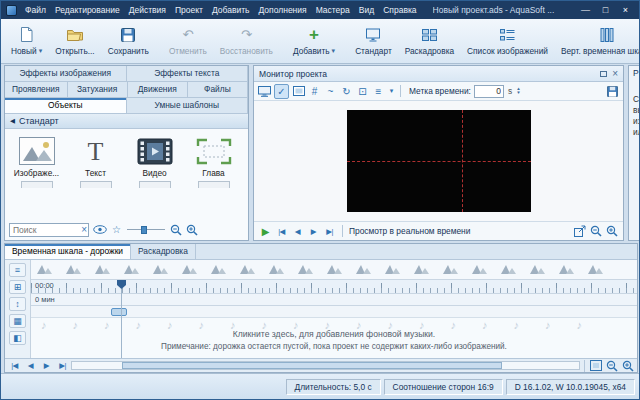 The width and height of the screenshot is (640, 400). I want to click on timestamp-spinner: ▲▼, so click(518, 92).